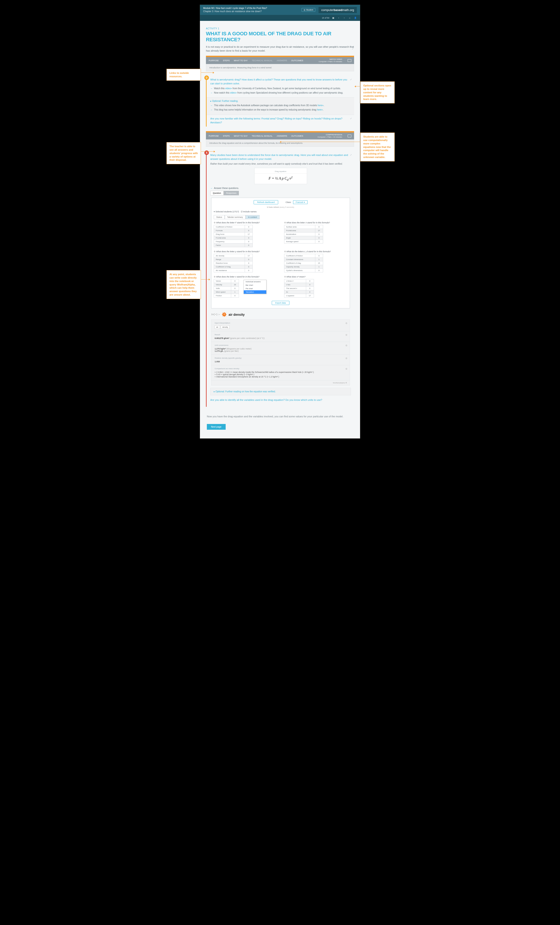 The height and width of the screenshot is (925, 560). What do you see at coordinates (184, 75) in the screenshot?
I see `callout-links: Links to outside resources.` at bounding box center [184, 75].